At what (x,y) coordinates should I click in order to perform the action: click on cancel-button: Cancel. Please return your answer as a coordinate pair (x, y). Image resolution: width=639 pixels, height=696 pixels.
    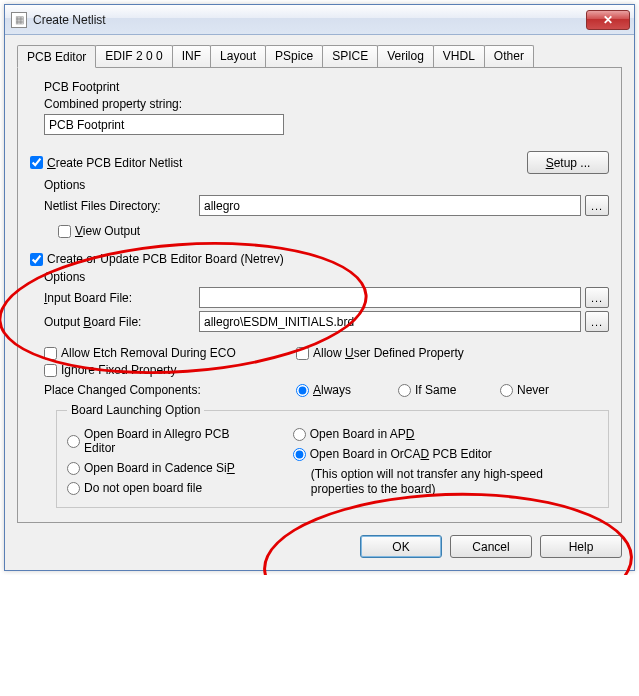
    Looking at the image, I should click on (491, 546).